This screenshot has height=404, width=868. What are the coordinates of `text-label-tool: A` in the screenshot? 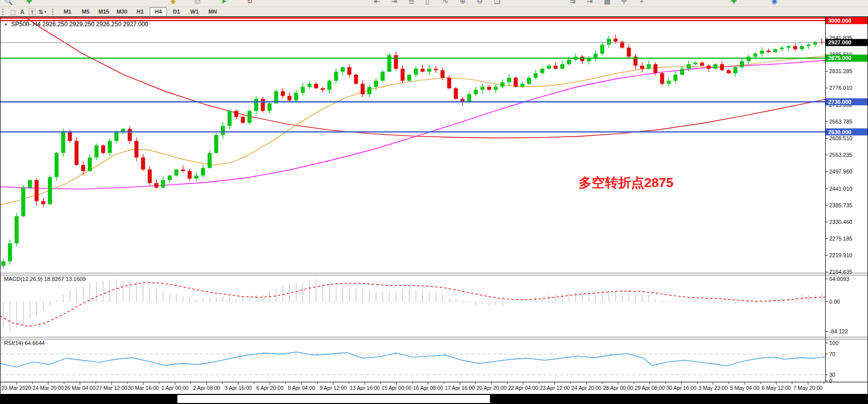 It's located at (22, 12).